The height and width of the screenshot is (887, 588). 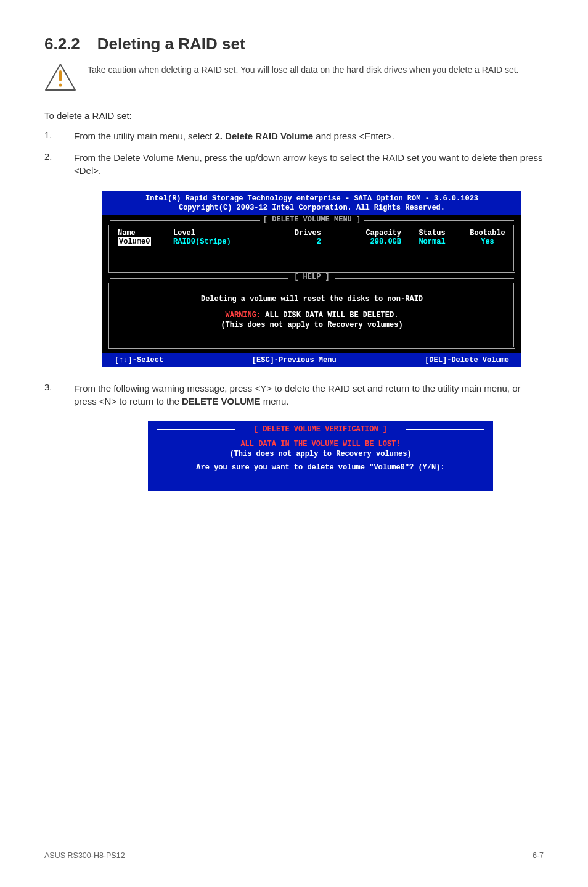 What do you see at coordinates (312, 248) in the screenshot?
I see `bios-table: Name Level Drives Capacity Status Bootab…` at bounding box center [312, 248].